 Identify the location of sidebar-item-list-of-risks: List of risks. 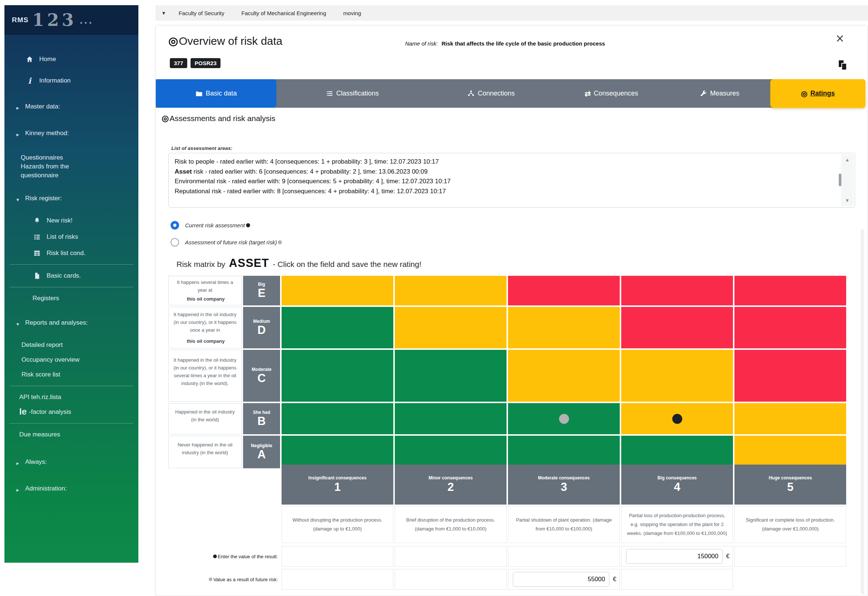
(71, 237).